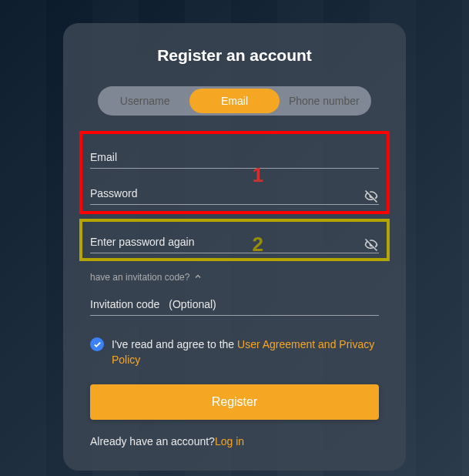 This screenshot has height=476, width=469. I want to click on invitation-optional-label: (Optional), so click(193, 304).